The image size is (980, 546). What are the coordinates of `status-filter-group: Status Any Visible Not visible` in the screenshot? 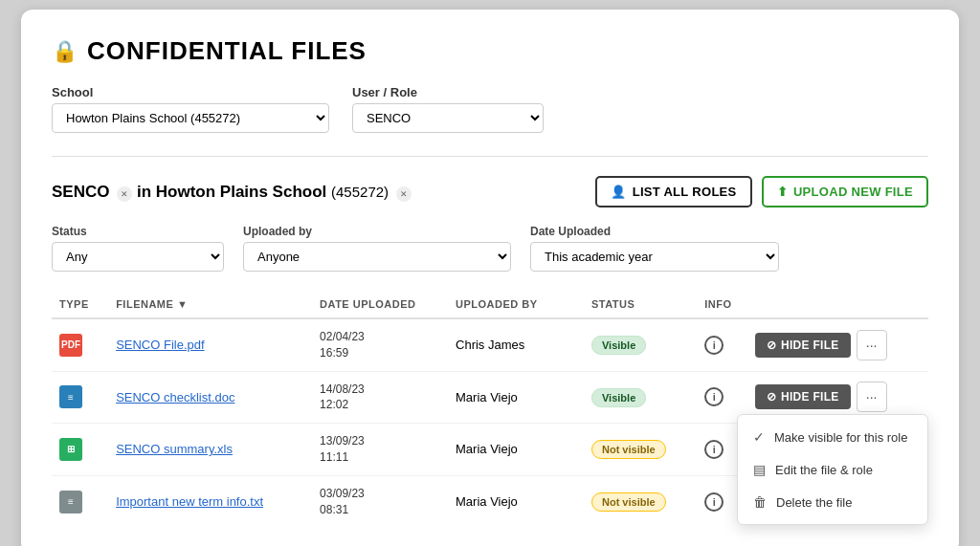 It's located at (138, 249).